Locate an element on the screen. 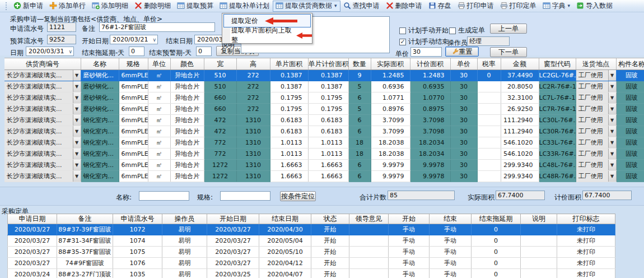 The image size is (644, 278). grid-cell: LC2R-76#-1F is located at coordinates (557, 87).